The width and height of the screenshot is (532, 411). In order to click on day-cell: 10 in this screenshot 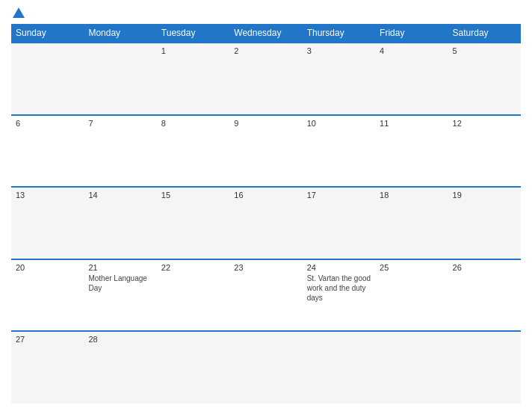, I will do `click(339, 151)`.